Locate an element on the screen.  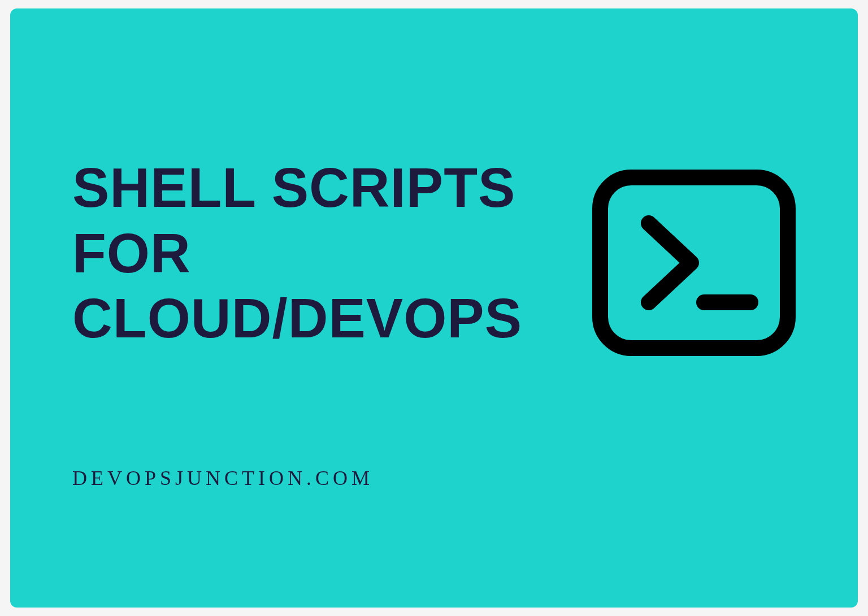
heading-line-3: CLOUD/DEVOPS is located at coordinates (297, 319).